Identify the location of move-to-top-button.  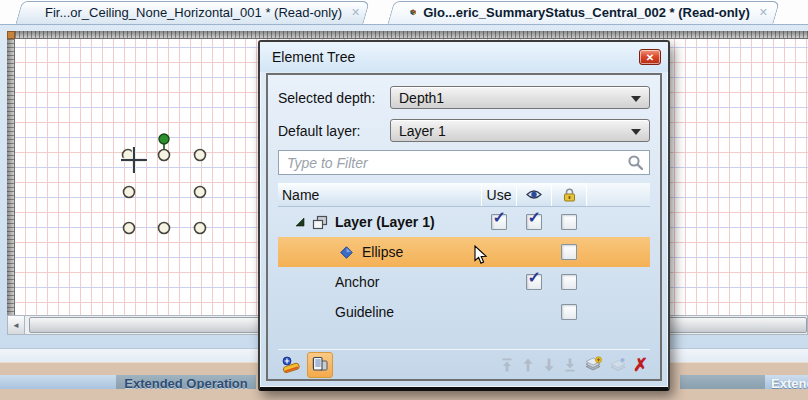
(507, 365).